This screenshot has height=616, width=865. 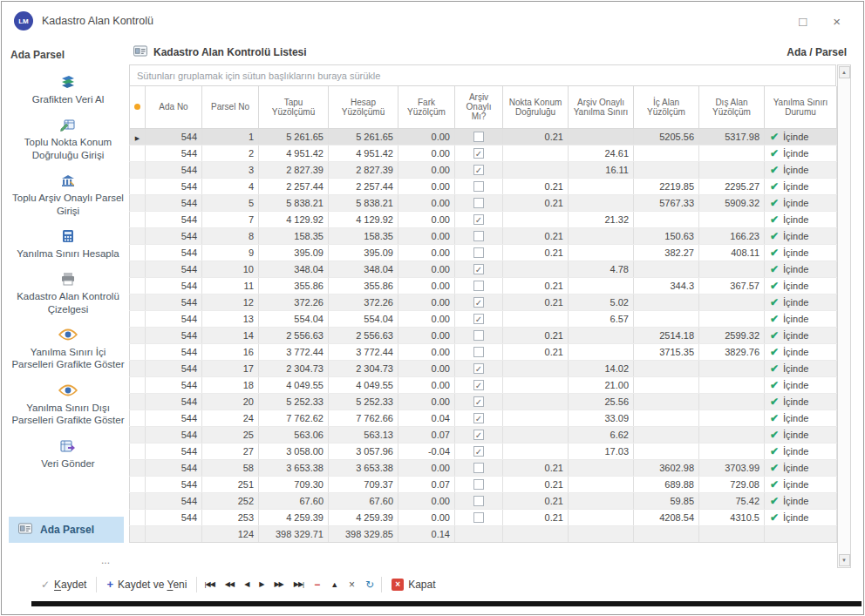 What do you see at coordinates (294, 434) in the screenshot?
I see `cell-tapu: 563.06` at bounding box center [294, 434].